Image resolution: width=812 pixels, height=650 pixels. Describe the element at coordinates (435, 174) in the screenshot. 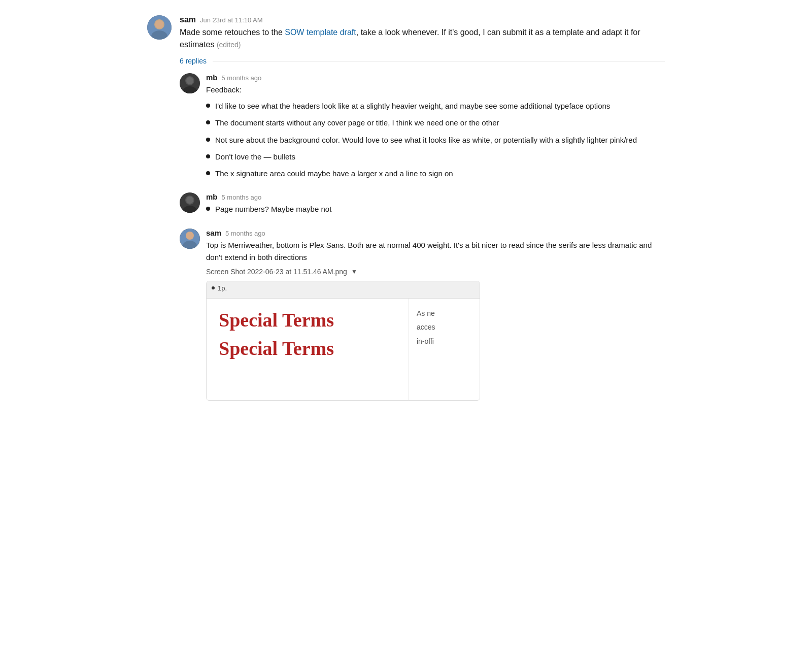

I see `list-item: The x signature area could maybe have a …` at that location.